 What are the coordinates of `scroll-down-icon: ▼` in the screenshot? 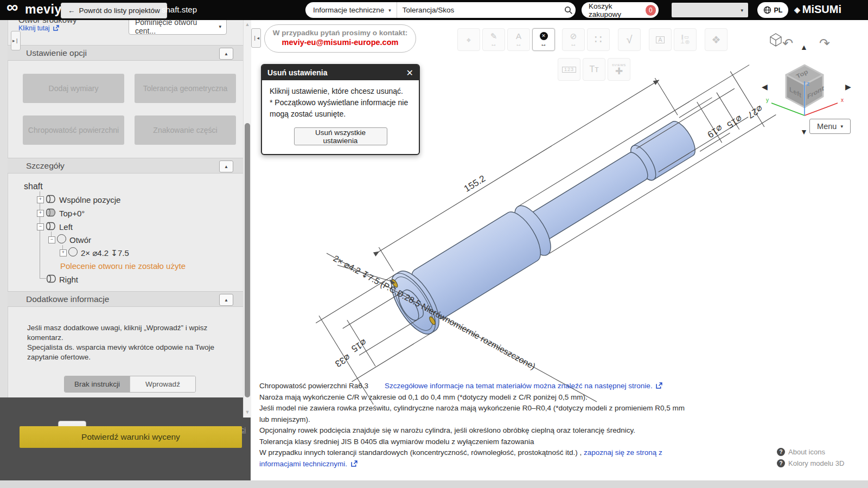 It's located at (247, 412).